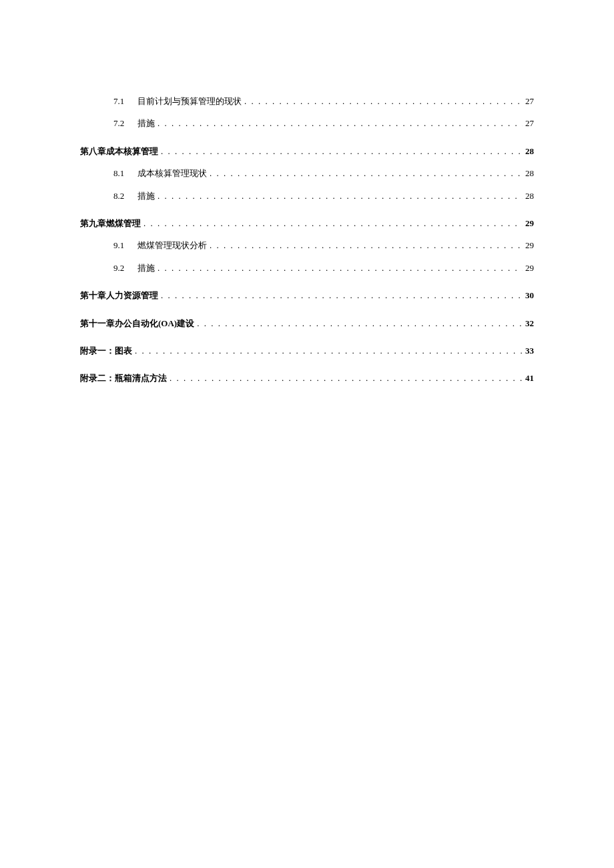 Image resolution: width=614 pixels, height=868 pixels. What do you see at coordinates (190, 101) in the screenshot?
I see `toc-entry-title: 目前计划与预算管理的现状` at bounding box center [190, 101].